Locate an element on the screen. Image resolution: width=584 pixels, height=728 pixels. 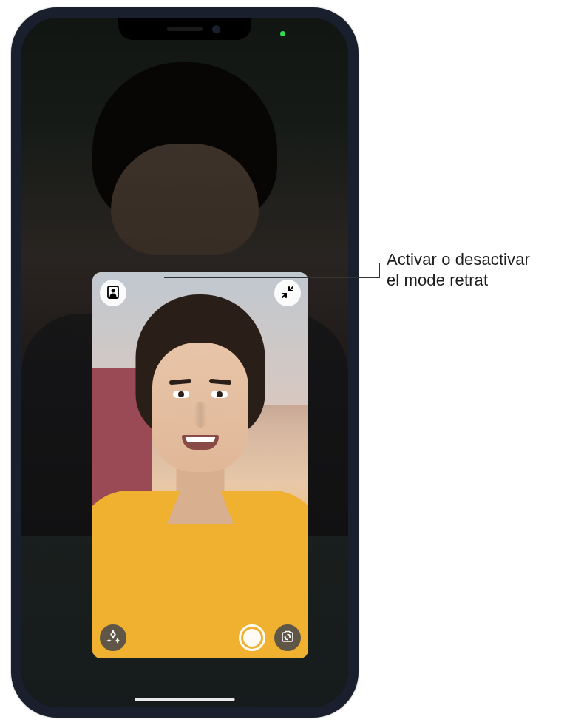
minimize-pip-button is located at coordinates (288, 293).